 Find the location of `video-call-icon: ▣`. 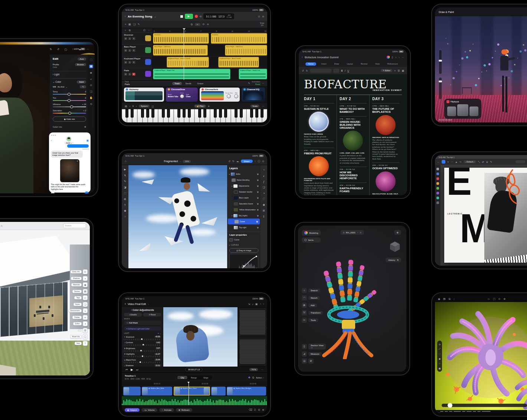

video-call-icon: ▣ is located at coordinates (88, 141).